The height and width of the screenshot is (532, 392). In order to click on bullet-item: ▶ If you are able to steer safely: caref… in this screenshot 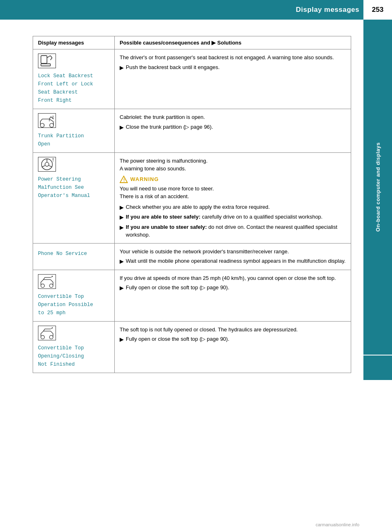, I will do `click(233, 217)`.